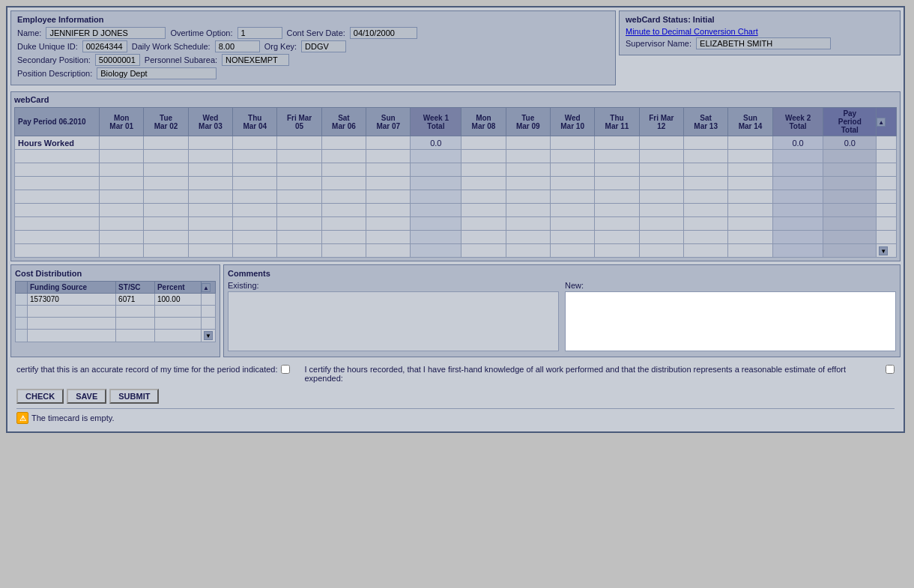  I want to click on cost-distribution-header: Cost Distribution, so click(115, 273).